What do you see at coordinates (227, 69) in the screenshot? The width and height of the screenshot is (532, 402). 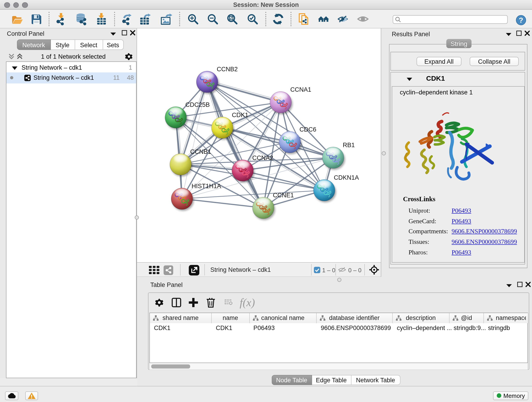 I see `svg-text: CCNB2` at bounding box center [227, 69].